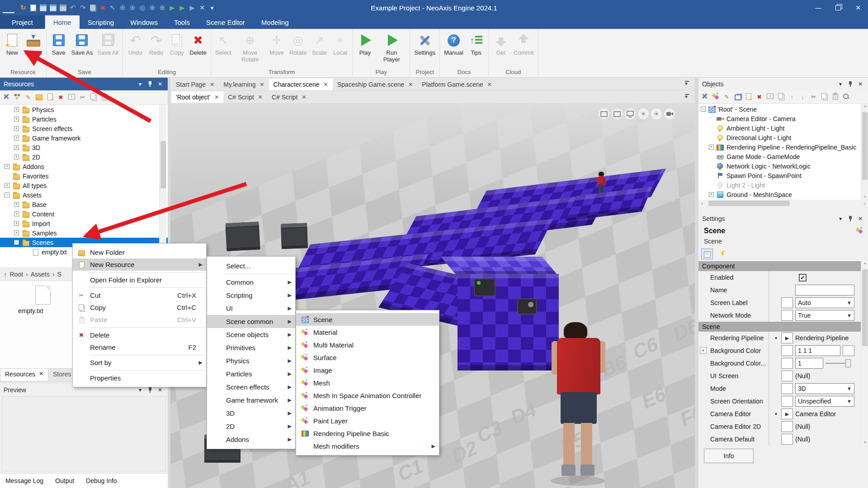 Image resolution: width=868 pixels, height=488 pixels. I want to click on doc-tab-my-learning: My.learning✕, so click(244, 84).